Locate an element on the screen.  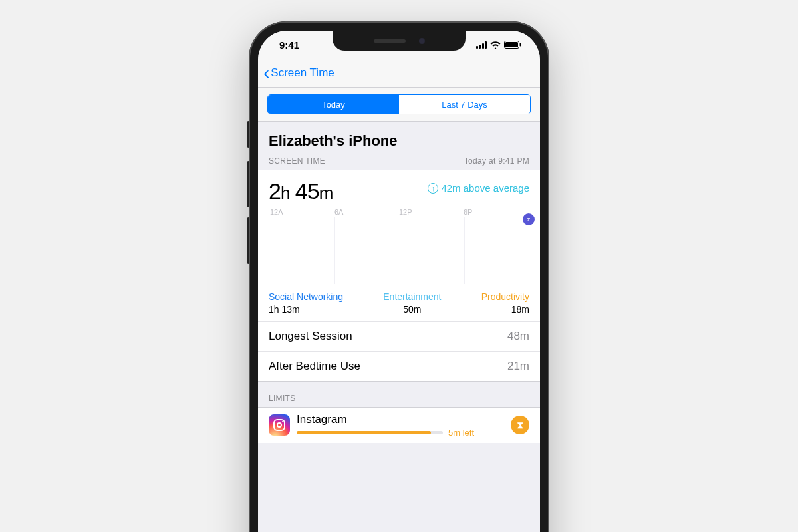
tab-today: Today is located at coordinates (334, 104).